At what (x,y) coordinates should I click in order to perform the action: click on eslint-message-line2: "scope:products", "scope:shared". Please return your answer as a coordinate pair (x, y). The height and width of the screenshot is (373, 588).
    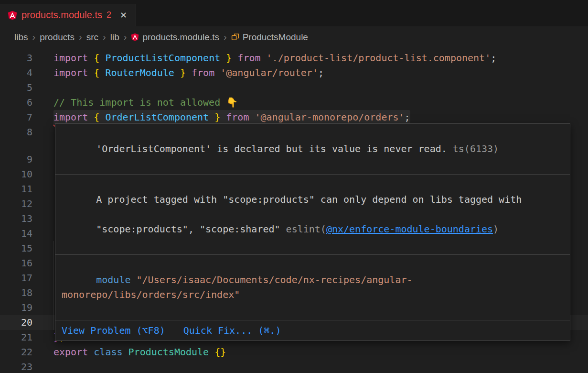
    Looking at the image, I should click on (191, 229).